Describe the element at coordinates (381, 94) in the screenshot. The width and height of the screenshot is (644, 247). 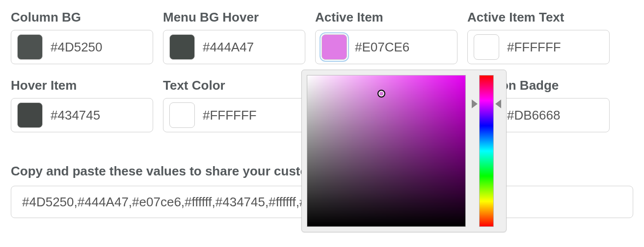
I see `color-picker-sv-cursor` at that location.